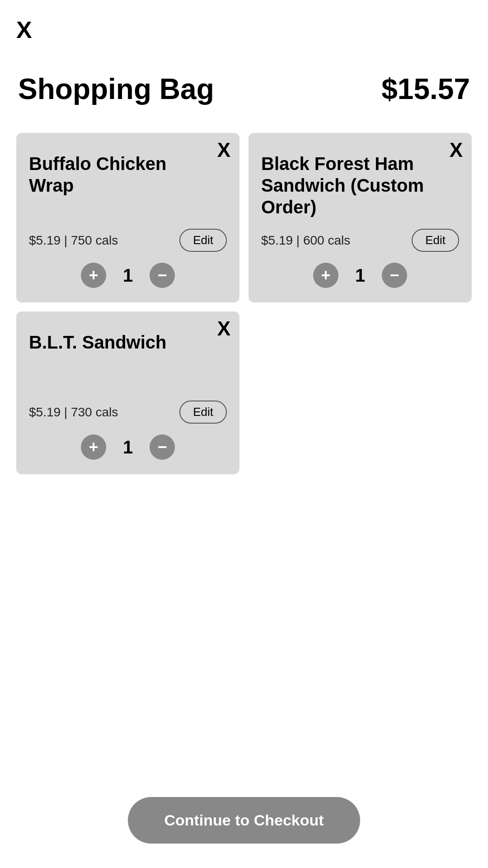  Describe the element at coordinates (24, 30) in the screenshot. I see `close-button: X` at that location.